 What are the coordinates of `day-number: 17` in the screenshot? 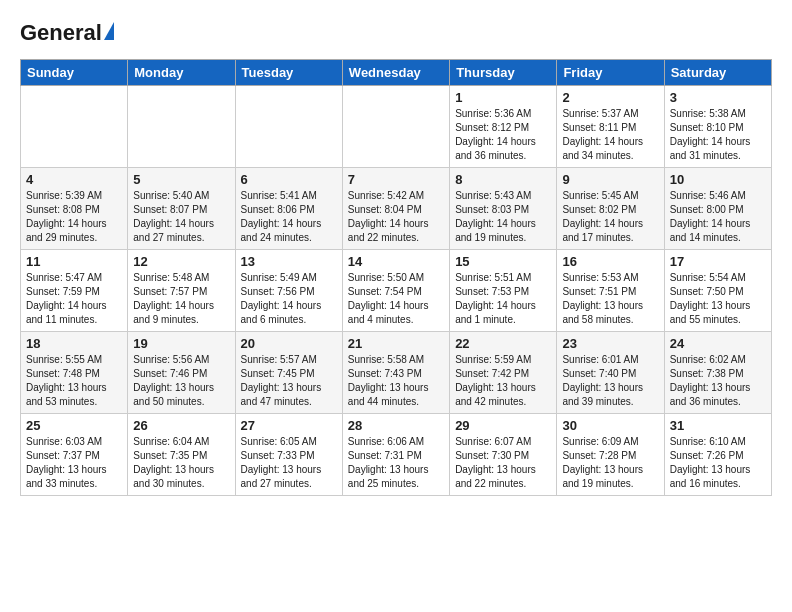 It's located at (718, 262).